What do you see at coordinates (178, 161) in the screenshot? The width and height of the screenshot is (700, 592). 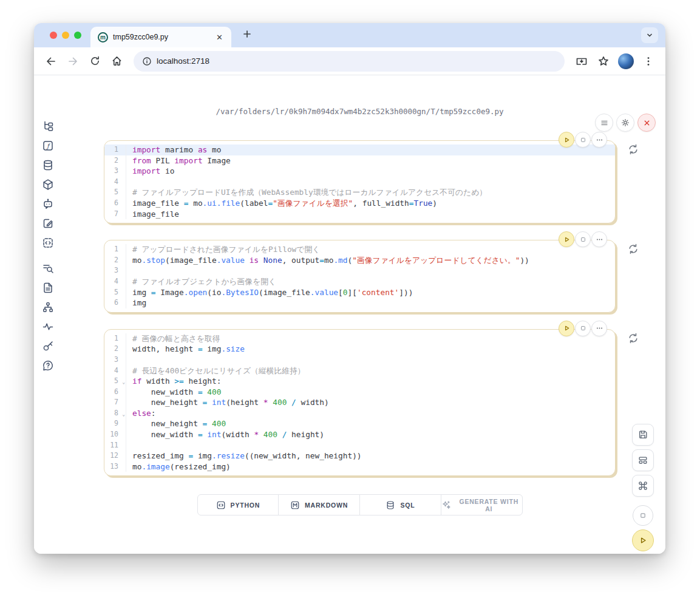 I see `code-text: from PIL import Image` at bounding box center [178, 161].